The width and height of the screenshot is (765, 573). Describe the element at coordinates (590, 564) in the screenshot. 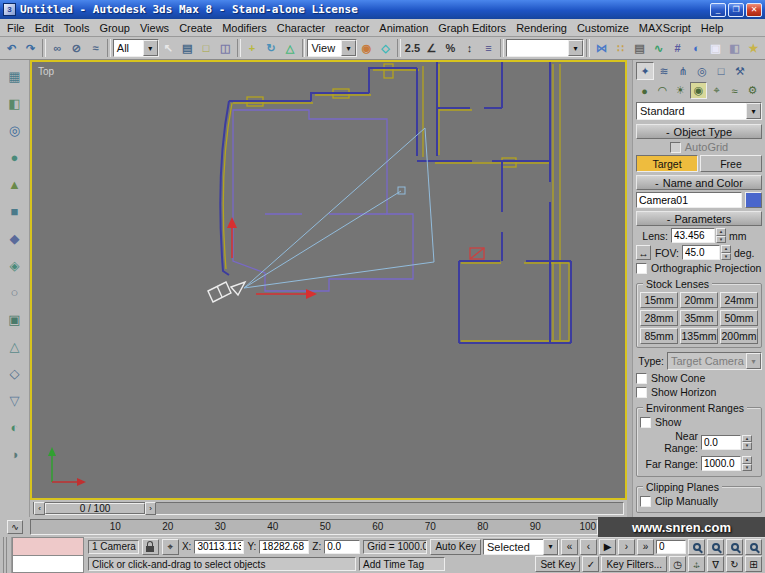

I see `set-key-mode-icon: ✓` at that location.